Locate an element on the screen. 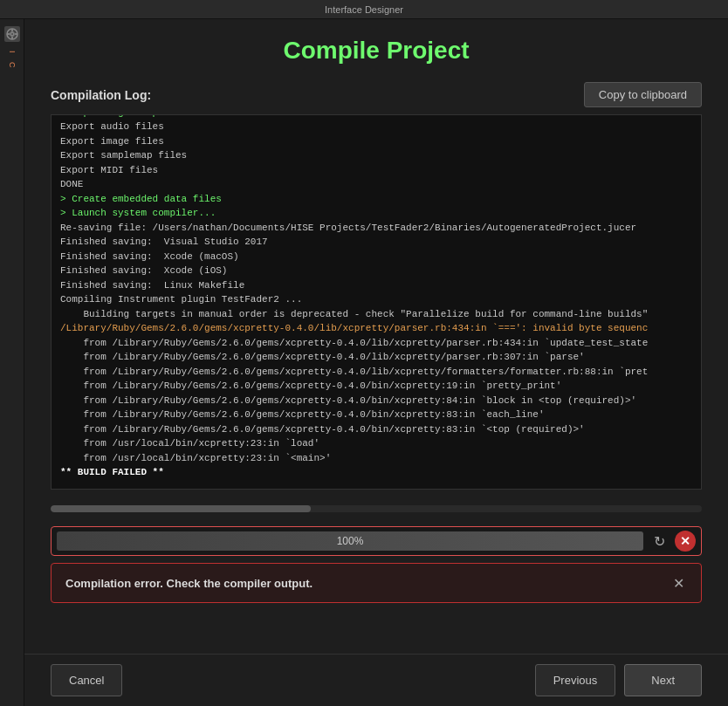 The image size is (728, 706). log-line: Re-saving file: /Users/nathan/Documents/… is located at coordinates (376, 229).